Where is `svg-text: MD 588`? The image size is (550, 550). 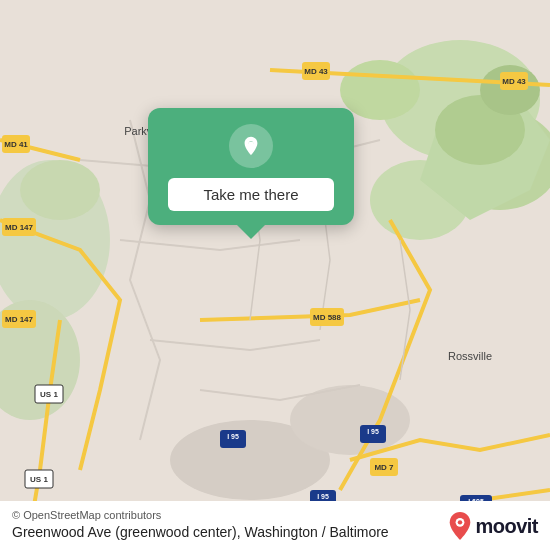
svg-text: MD 588 is located at coordinates (328, 318).